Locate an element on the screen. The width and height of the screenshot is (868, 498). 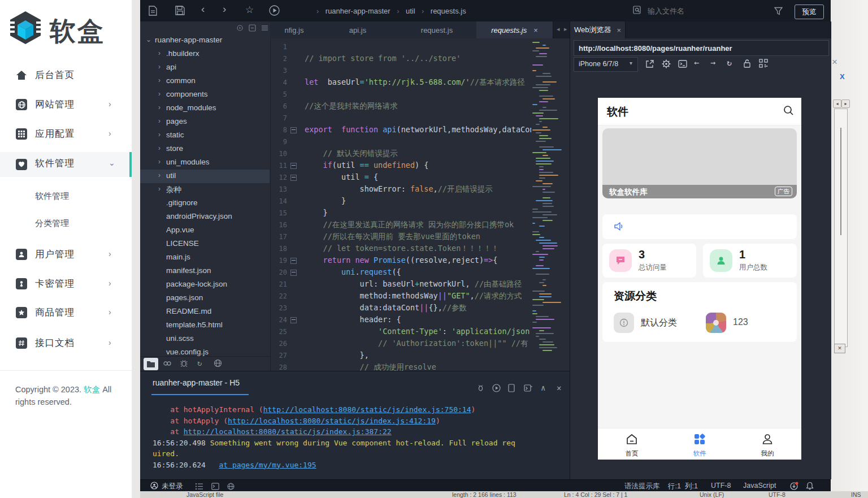
tab-web-browser: Web浏览器 × is located at coordinates (598, 30).